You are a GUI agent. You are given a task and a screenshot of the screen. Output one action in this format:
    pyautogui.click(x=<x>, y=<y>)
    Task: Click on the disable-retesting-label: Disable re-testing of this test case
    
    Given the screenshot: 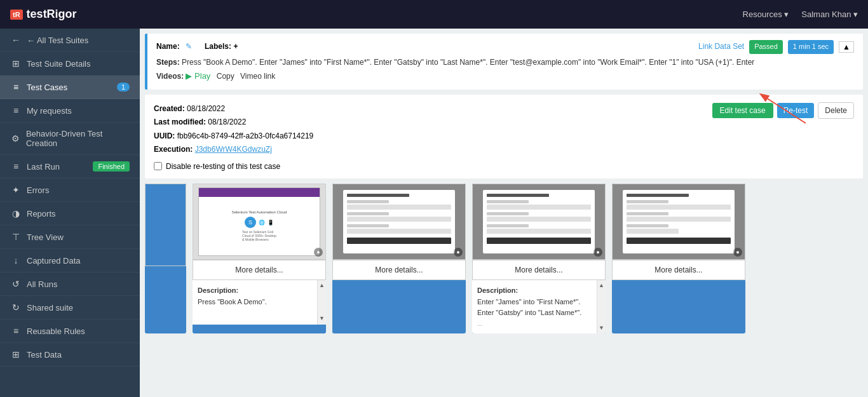 What is the action you would take?
    pyautogui.click(x=223, y=166)
    